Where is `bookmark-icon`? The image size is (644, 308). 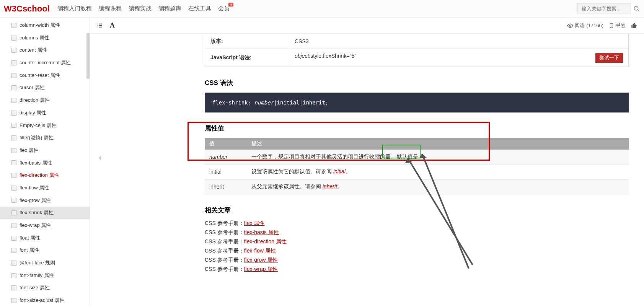 bookmark-icon is located at coordinates (611, 26).